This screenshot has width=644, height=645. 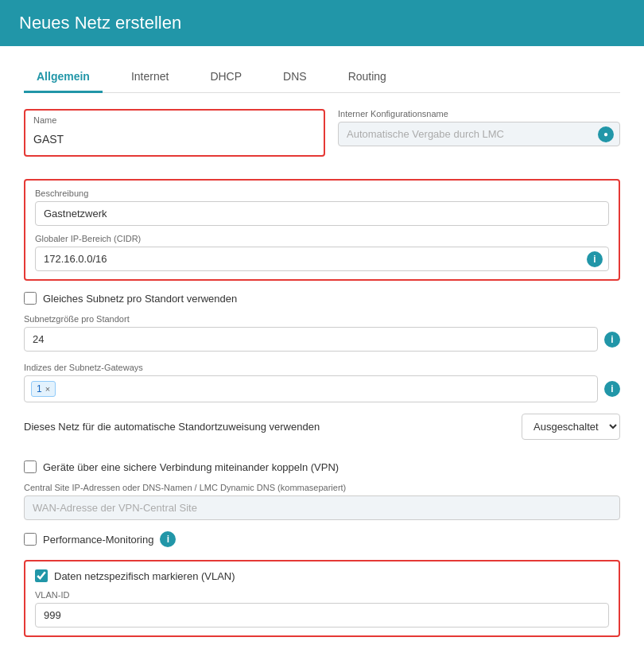 I want to click on auto-location-label: Dieses Netz für die automatische Standor…, so click(x=273, y=426).